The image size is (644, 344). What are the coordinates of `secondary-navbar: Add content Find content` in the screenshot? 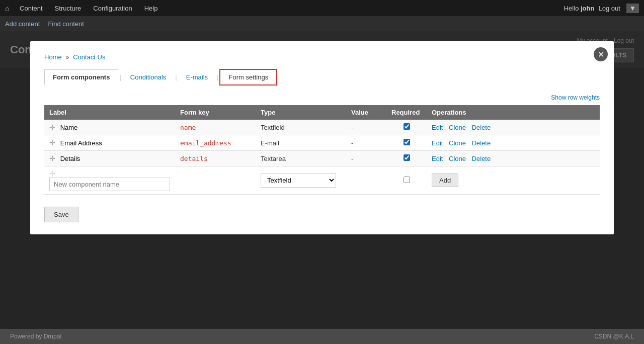 It's located at (322, 24).